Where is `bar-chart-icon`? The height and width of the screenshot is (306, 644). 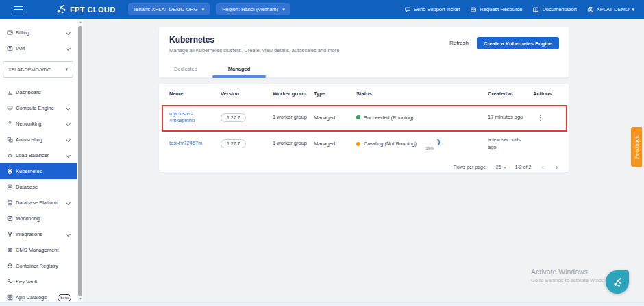
bar-chart-icon is located at coordinates (11, 92).